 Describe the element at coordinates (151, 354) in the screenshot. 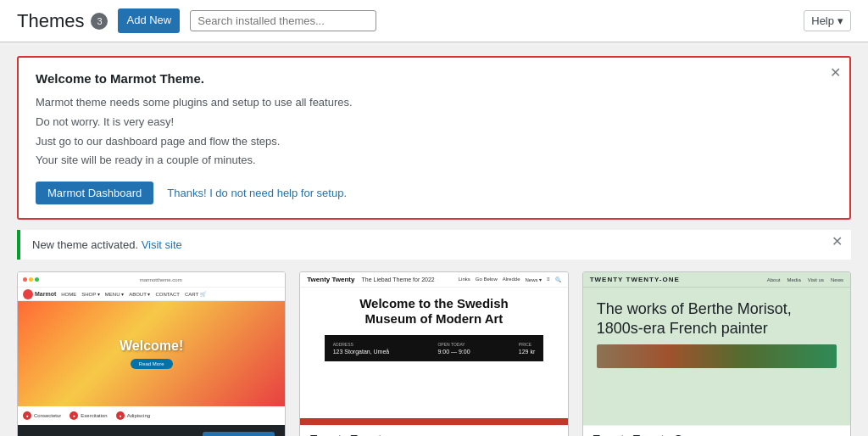

I see `theme-card-marmot: marmottheme.com Marmot HOMESHOP ▾MENU ▾A…` at that location.